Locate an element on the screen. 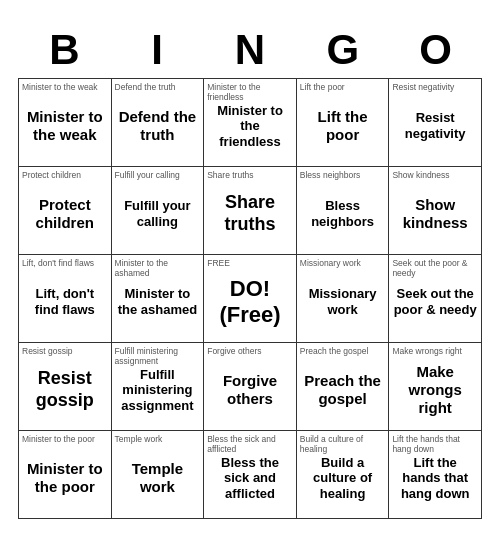 The image size is (500, 544). bingo-cell-16: Fulfill ministering assignmentFulfill mi… is located at coordinates (158, 387).